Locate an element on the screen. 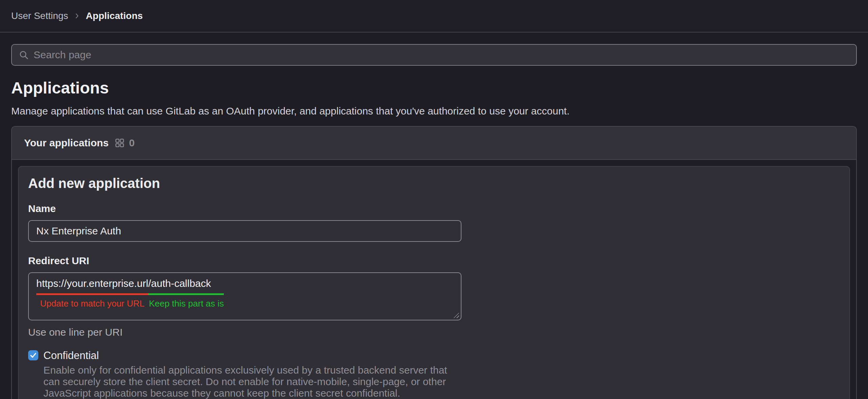  uri-part-to-update: https://your.enterprise.url is located at coordinates (92, 287).